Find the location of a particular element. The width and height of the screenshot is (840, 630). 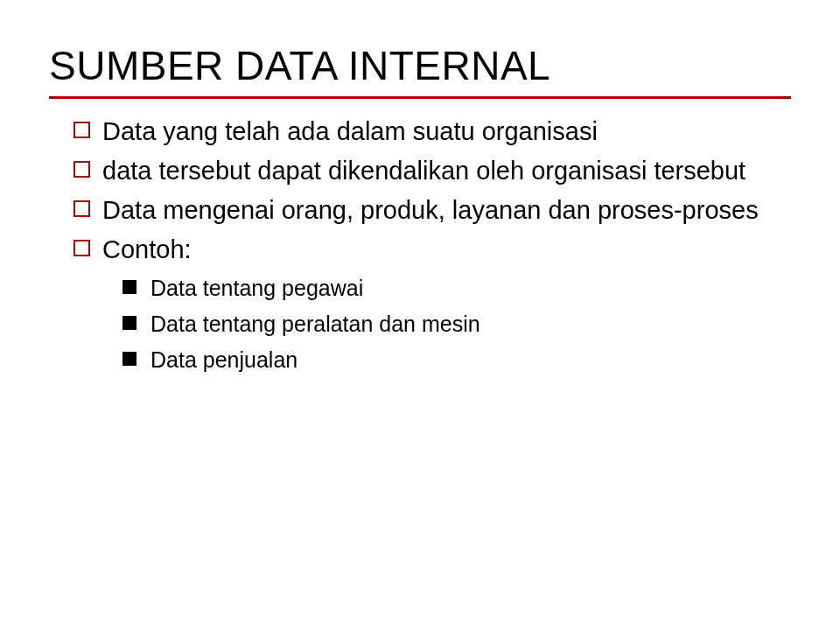

list-item: Data tentang pegawai is located at coordinates (457, 289).